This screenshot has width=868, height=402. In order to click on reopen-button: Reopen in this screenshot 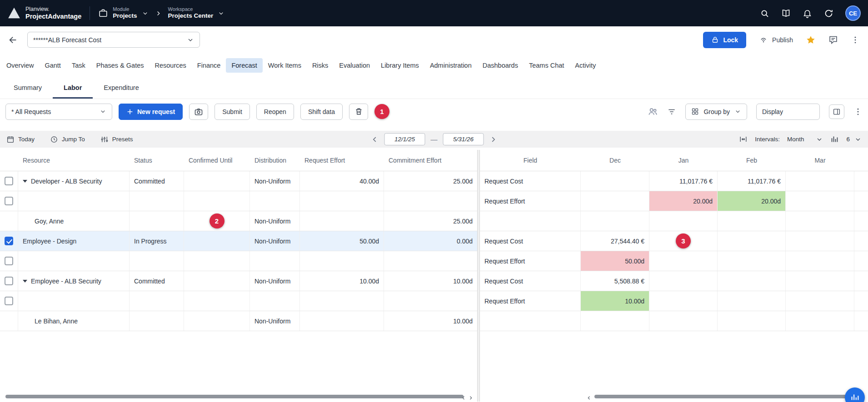, I will do `click(275, 112)`.